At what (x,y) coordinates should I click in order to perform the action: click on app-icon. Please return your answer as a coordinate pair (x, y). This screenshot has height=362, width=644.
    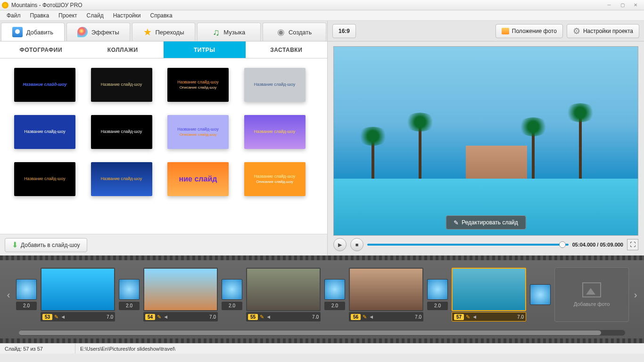
    Looking at the image, I should click on (5, 5).